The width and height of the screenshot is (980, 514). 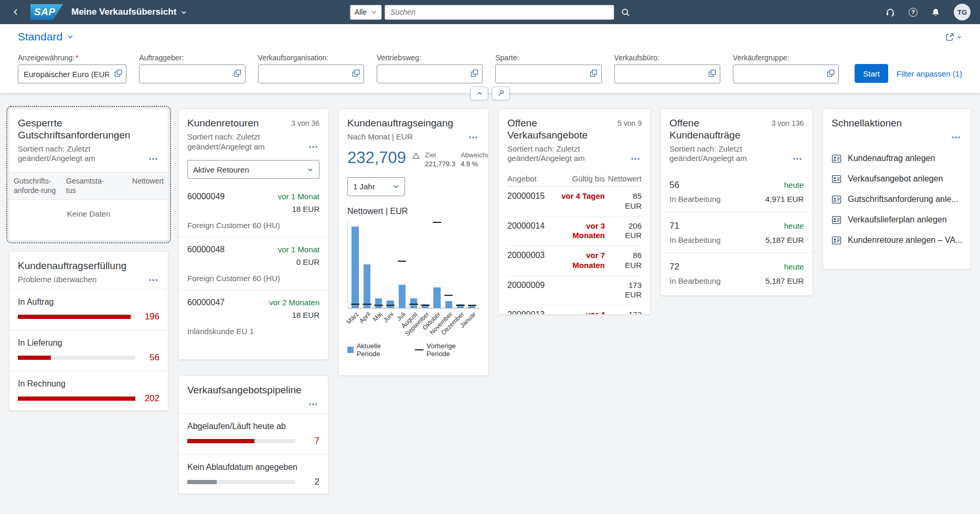 I want to click on list-item: 71 heute In Bearbeitung 5,187 EUR, so click(x=737, y=232).